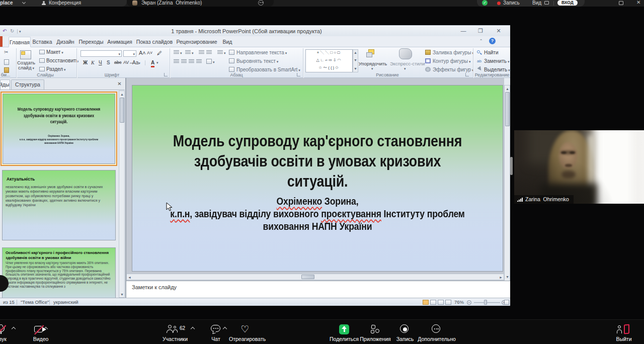 The height and width of the screenshot is (344, 644). What do you see at coordinates (453, 53) in the screenshot?
I see `shape-fill-button: Заливка фигуры ▾` at bounding box center [453, 53].